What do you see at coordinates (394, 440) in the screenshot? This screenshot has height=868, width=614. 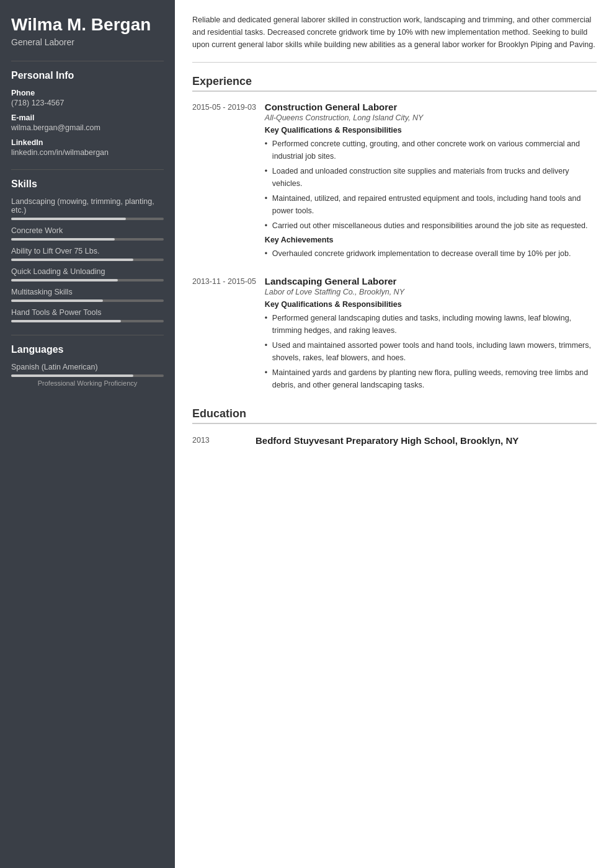 I see `education-list: 2013Bedford Stuyvesant Preparatory High …` at bounding box center [394, 440].